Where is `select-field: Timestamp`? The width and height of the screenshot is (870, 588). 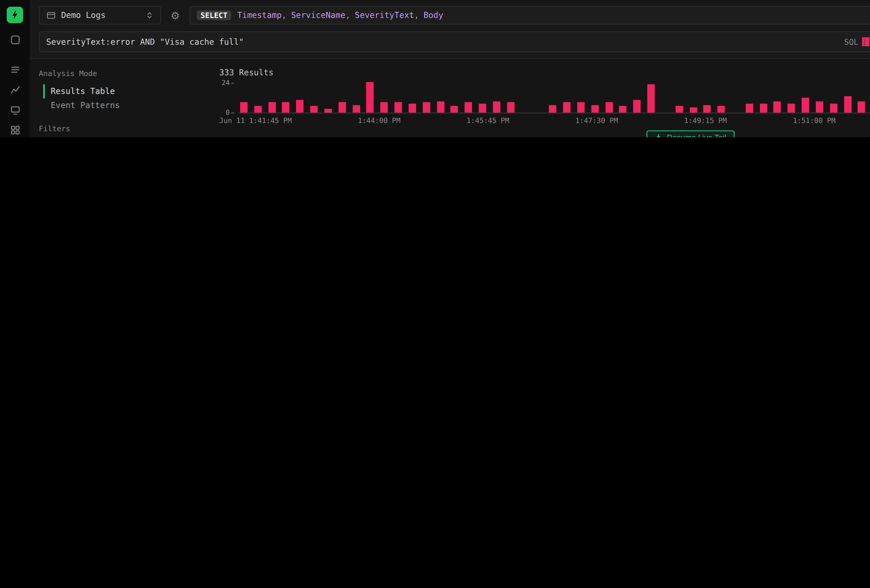 select-field: Timestamp is located at coordinates (259, 15).